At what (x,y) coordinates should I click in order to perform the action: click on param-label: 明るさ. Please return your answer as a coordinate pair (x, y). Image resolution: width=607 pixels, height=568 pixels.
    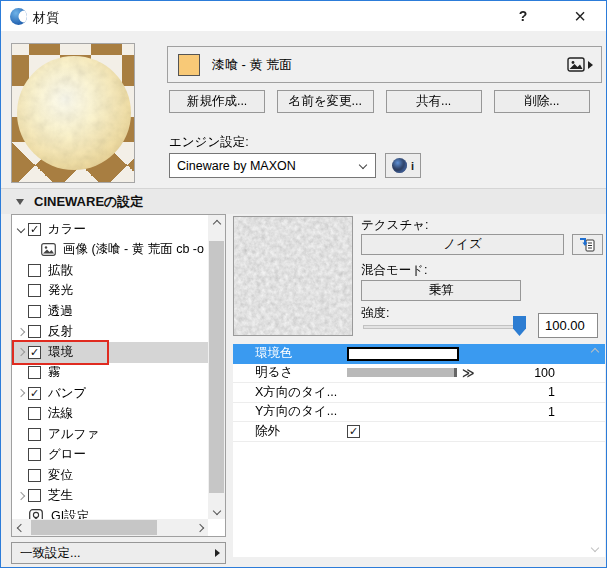
    Looking at the image, I should click on (301, 372).